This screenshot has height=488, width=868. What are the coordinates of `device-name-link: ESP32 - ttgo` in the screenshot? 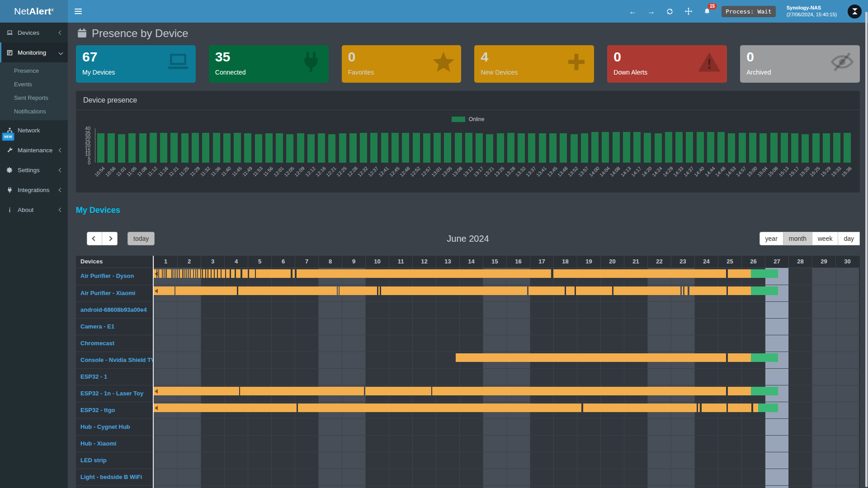 It's located at (114, 410).